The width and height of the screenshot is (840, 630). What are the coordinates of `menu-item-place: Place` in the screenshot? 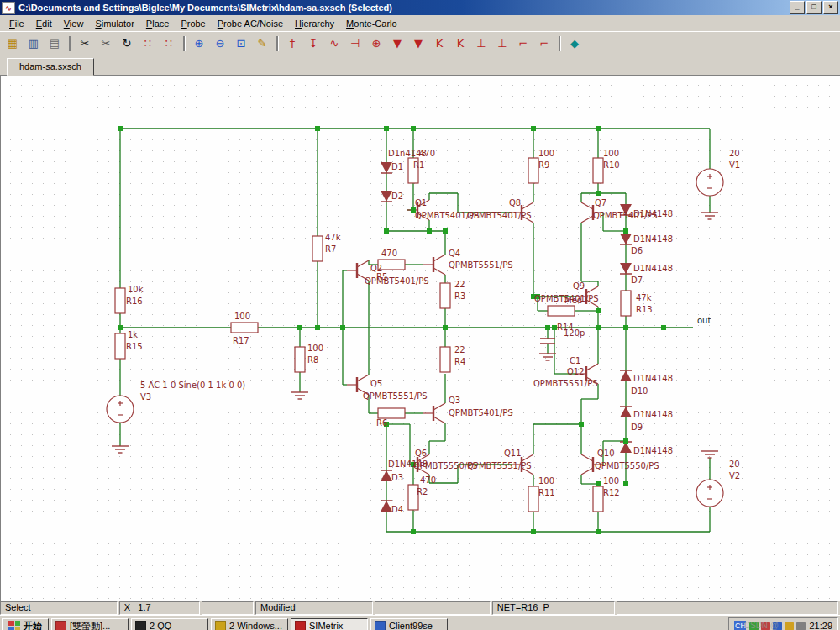 It's located at (158, 24).